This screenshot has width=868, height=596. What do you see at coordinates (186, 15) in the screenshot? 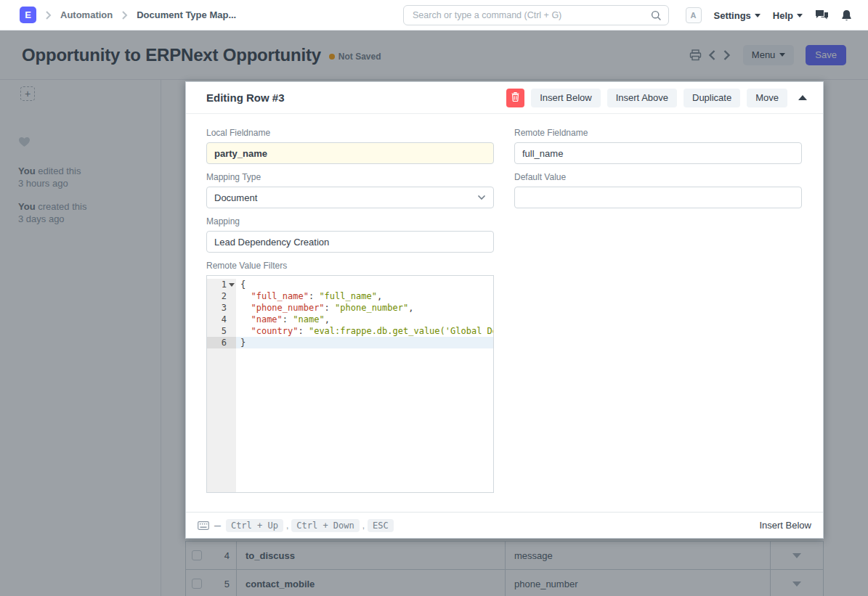
I see `breadcrumb-document-type-mapping: Document Type Map...` at bounding box center [186, 15].